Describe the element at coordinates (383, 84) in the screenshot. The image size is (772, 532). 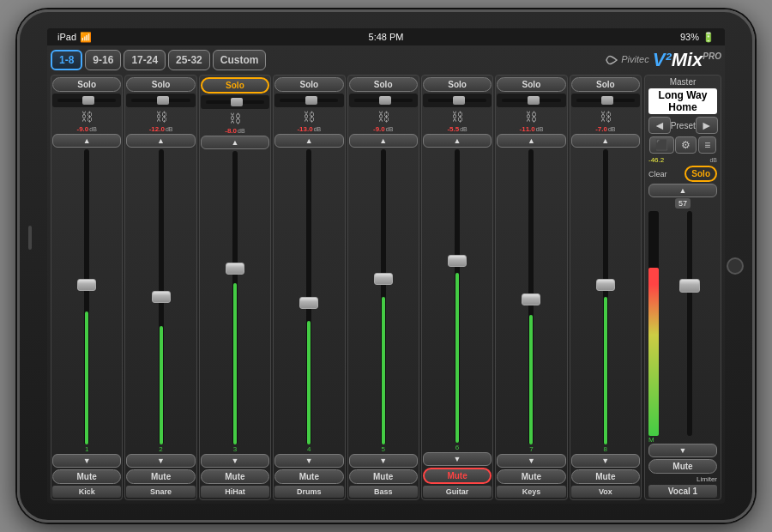
I see `solo-button-5: Solo` at that location.